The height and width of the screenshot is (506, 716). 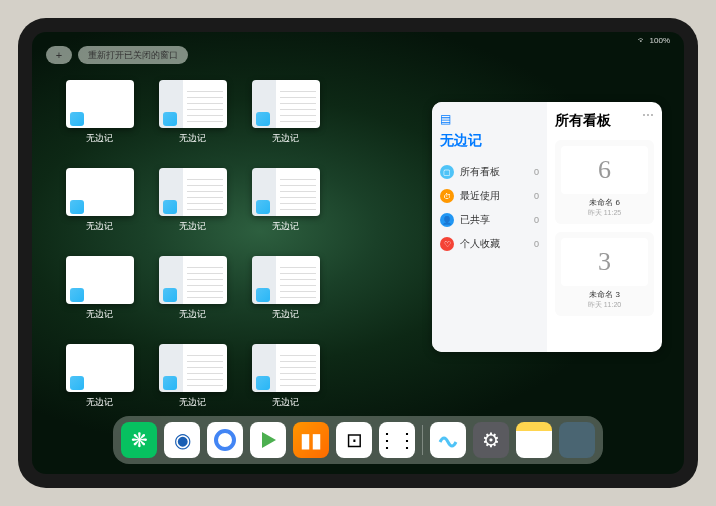 I want to click on reopen-closed-window-button: 重新打开已关闭的窗口, so click(x=133, y=55).